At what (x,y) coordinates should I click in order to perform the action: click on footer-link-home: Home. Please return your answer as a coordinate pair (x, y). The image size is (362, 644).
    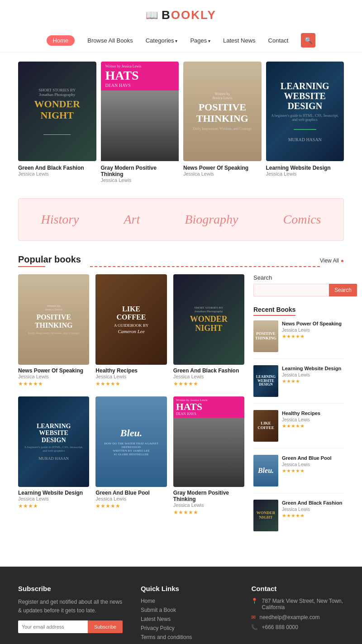
    Looking at the image, I should click on (187, 601).